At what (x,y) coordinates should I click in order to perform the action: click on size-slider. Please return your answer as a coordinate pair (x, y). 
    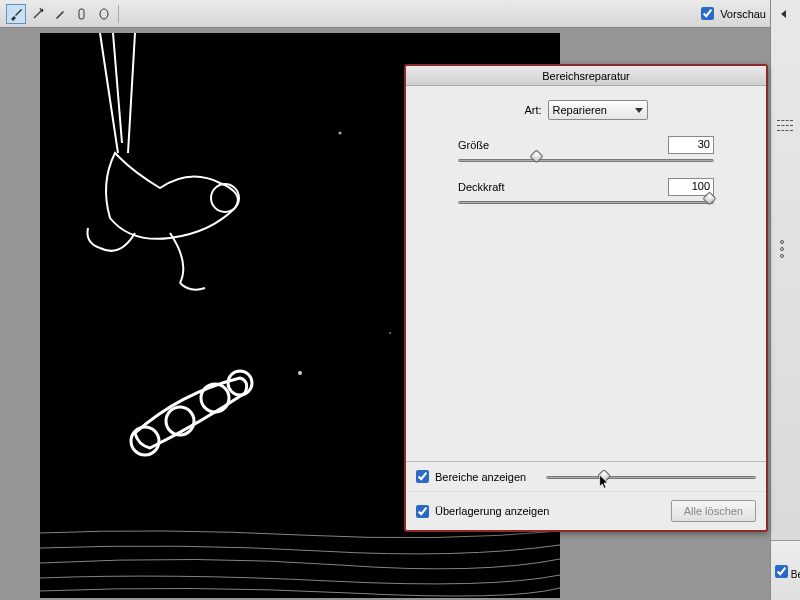
    Looking at the image, I should click on (586, 160).